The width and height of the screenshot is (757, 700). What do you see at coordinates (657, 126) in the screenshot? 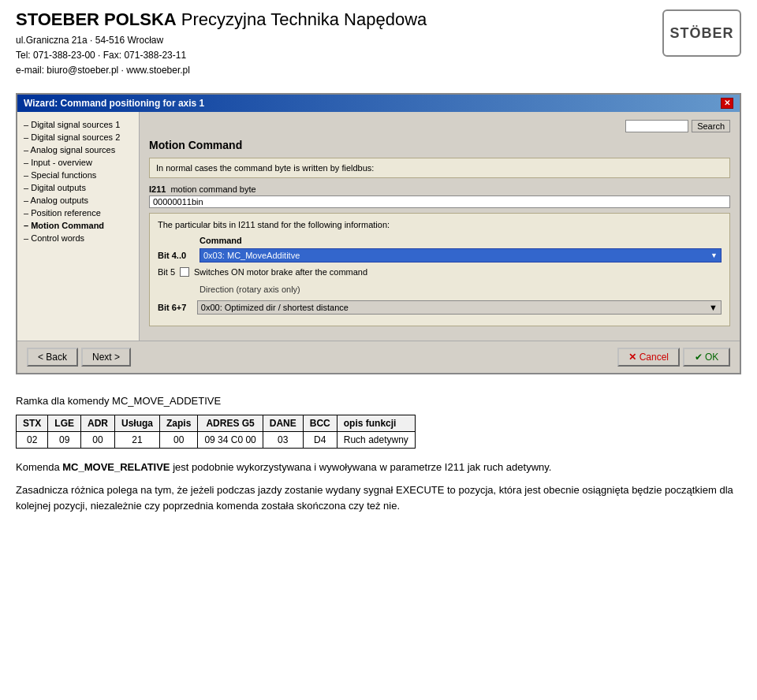
I see `search-input` at bounding box center [657, 126].